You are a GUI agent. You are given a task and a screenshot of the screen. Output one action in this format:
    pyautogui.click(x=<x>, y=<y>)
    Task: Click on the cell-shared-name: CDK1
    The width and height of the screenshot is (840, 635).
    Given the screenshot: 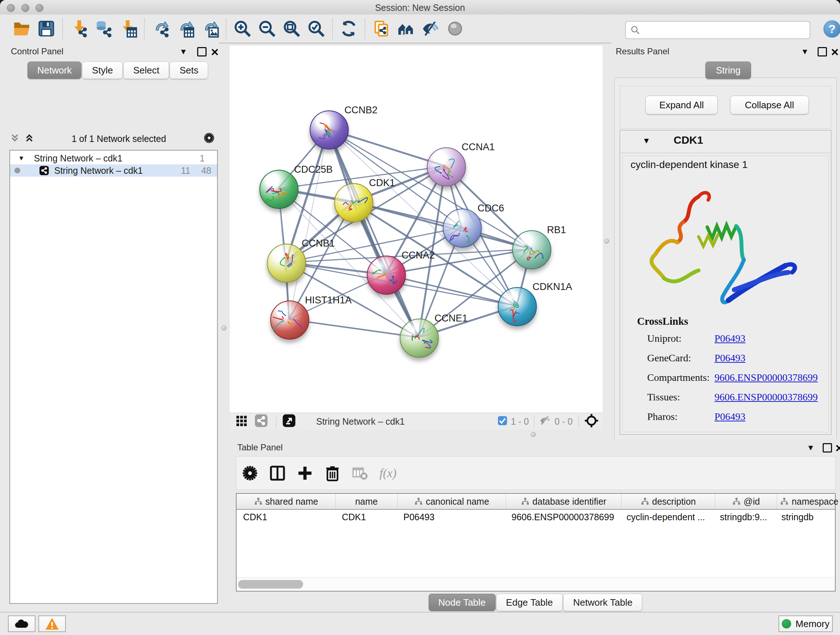 What is the action you would take?
    pyautogui.click(x=286, y=517)
    